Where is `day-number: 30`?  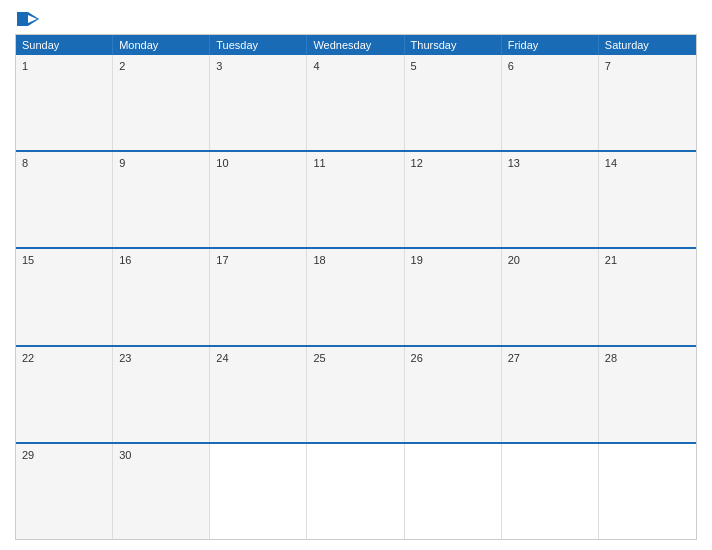
day-number: 30 is located at coordinates (125, 455).